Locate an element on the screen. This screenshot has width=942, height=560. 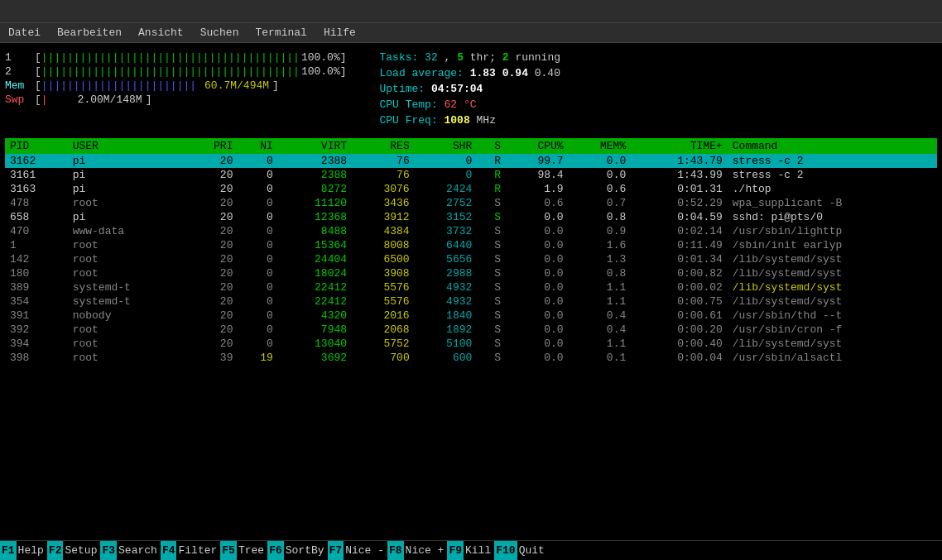
cpu2-meter: 2 [ ||||||||||||||||||||||||||||||||||||… is located at coordinates (175, 71).